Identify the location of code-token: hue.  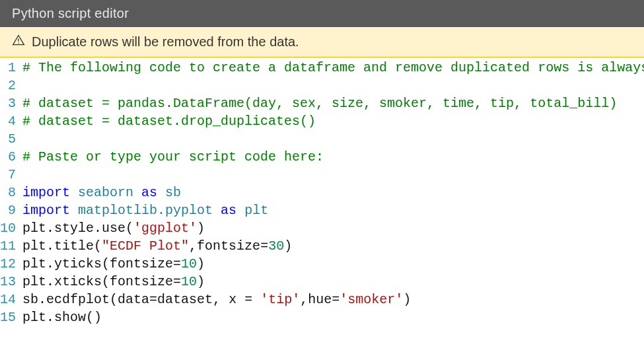
(320, 300).